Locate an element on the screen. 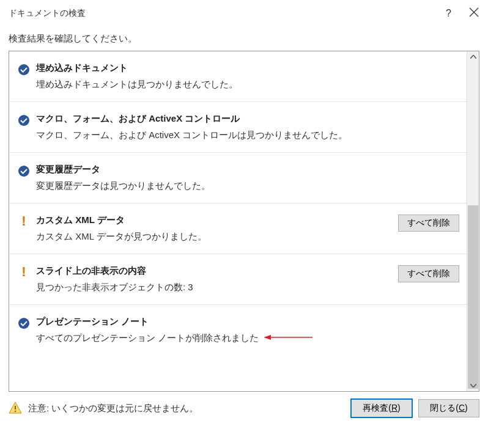  result-title: 埋め込みドキュメント is located at coordinates (248, 68).